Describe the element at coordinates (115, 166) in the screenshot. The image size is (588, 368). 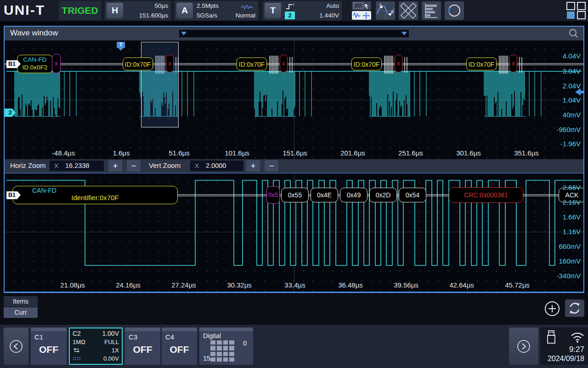
I see `horiz-zoom-increase-button: +` at that location.